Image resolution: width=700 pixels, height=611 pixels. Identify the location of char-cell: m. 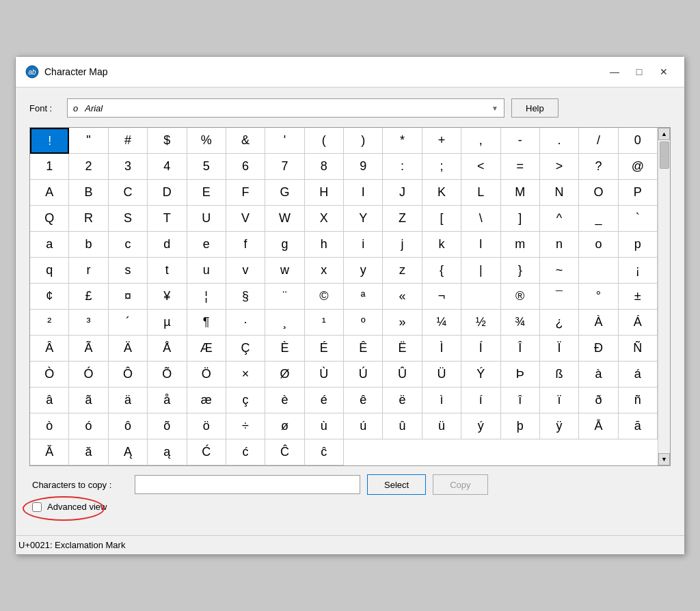
(521, 245).